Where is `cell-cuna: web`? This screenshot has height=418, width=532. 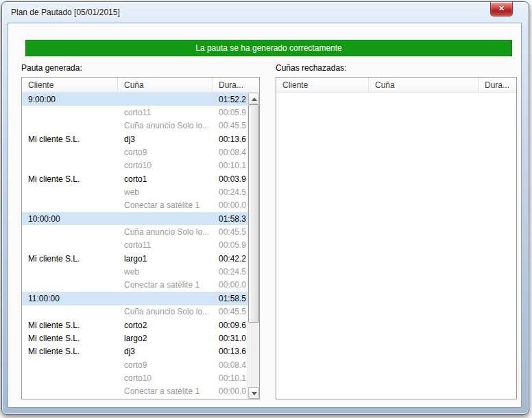 cell-cuna: web is located at coordinates (165, 192).